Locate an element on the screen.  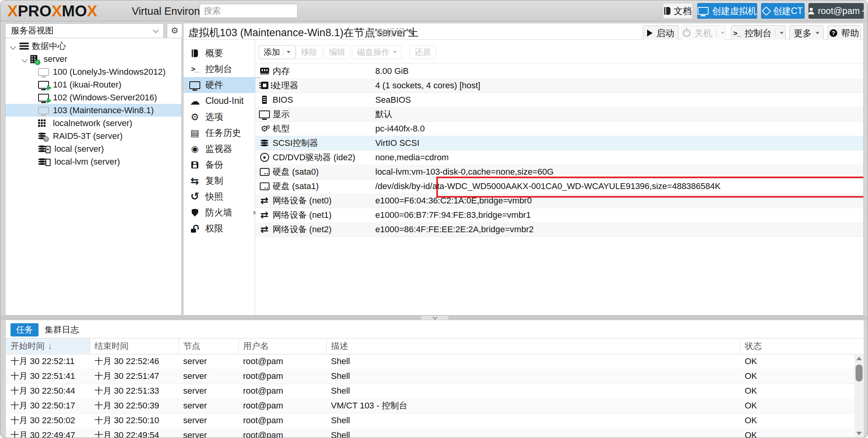
help-button: ? 帮助 is located at coordinates (844, 33).